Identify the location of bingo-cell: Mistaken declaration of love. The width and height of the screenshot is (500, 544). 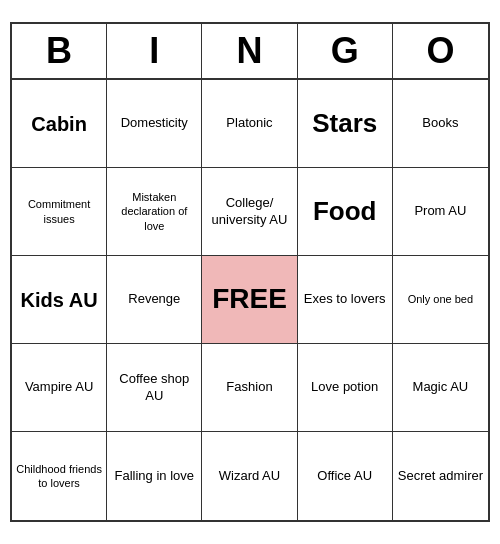
(154, 212).